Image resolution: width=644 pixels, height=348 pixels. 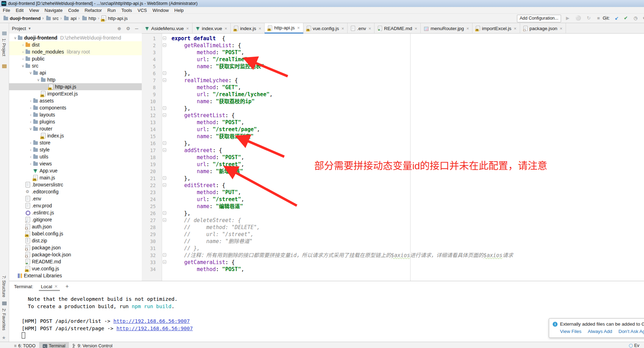 I want to click on stripe-label-project: 1: Project, so click(x=4, y=48).